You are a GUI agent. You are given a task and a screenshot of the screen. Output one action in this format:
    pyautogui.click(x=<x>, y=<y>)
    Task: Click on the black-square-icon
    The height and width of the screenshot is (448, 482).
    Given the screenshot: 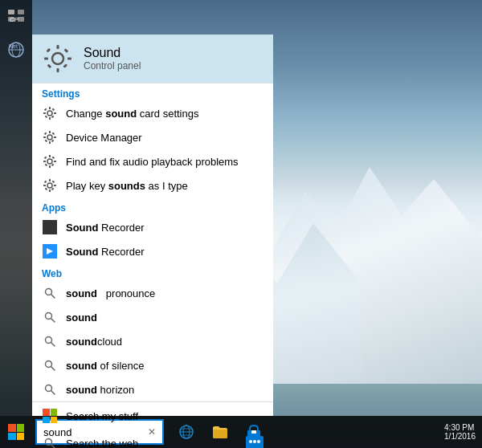 What is the action you would take?
    pyautogui.click(x=50, y=227)
    